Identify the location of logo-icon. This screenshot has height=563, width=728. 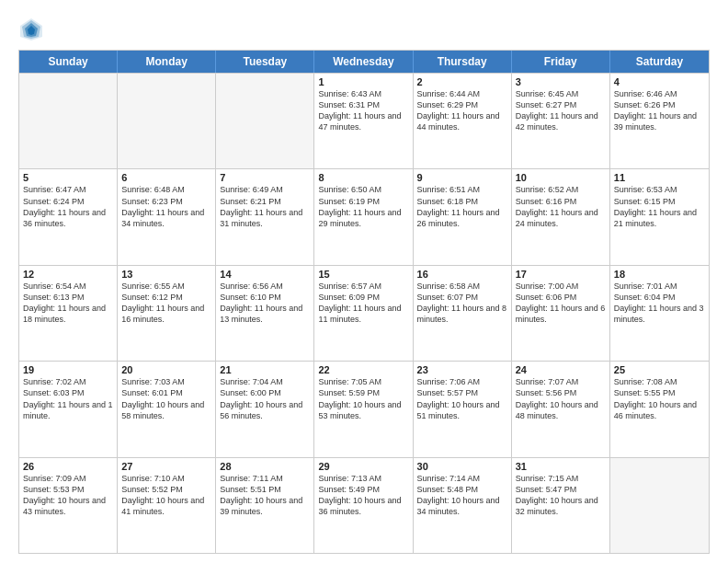
(31, 29).